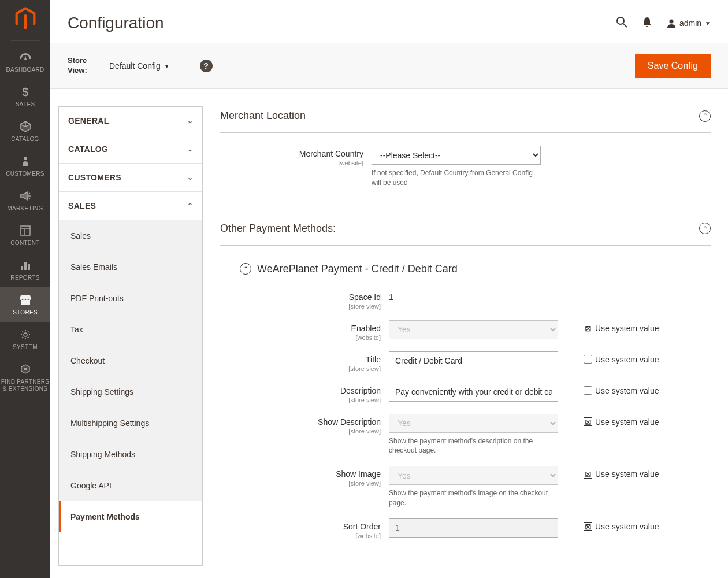  What do you see at coordinates (621, 358) in the screenshot?
I see `sys-checkbox-title: Use system value` at bounding box center [621, 358].